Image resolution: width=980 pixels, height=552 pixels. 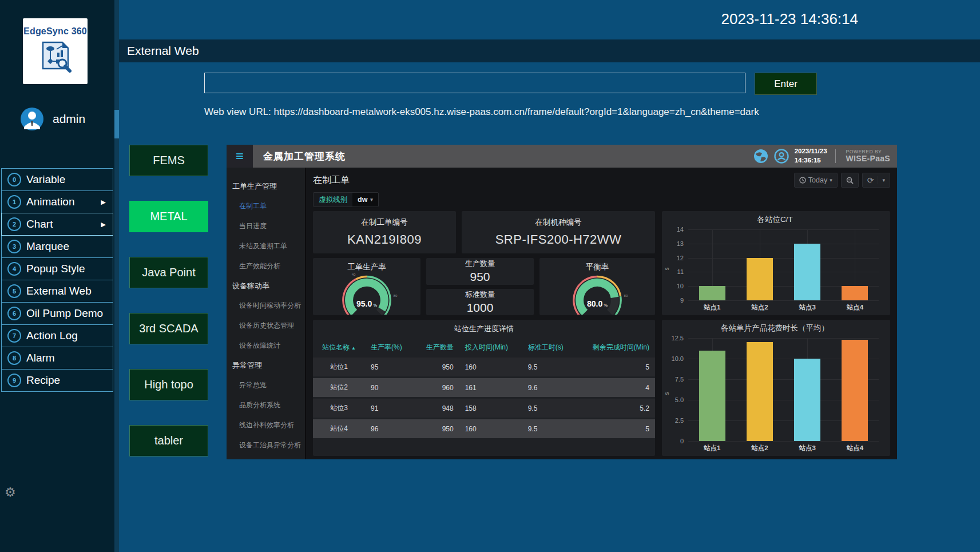 What do you see at coordinates (265, 326) in the screenshot?
I see `nav-item-设备历史状态管理: 设备历史状态管理` at bounding box center [265, 326].